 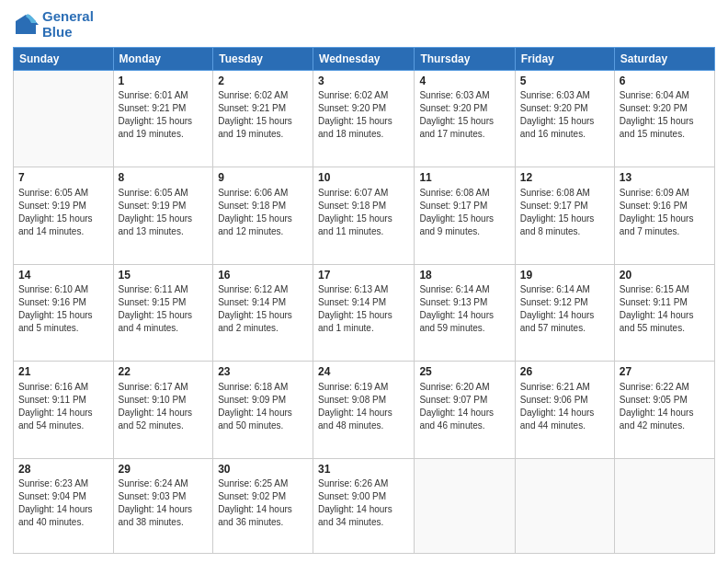 I want to click on day-number: 9, so click(x=263, y=178).